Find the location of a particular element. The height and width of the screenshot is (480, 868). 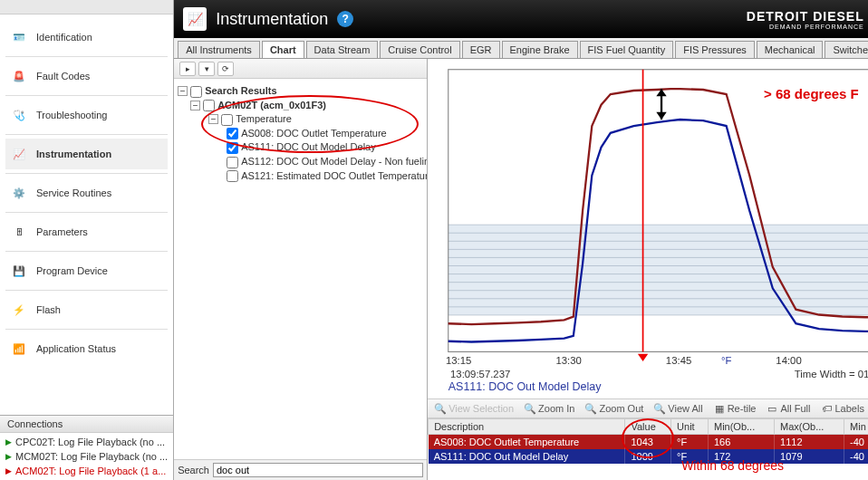

tree-node-label: Temperature is located at coordinates (264, 119).